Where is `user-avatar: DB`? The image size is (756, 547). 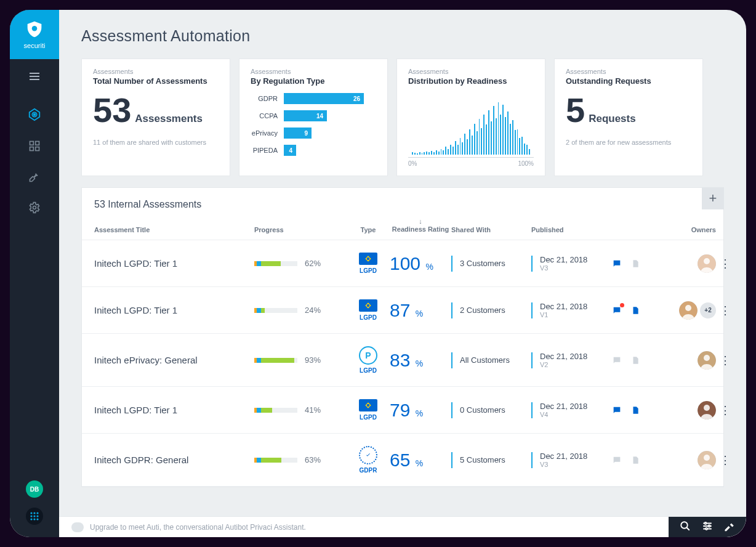 user-avatar: DB is located at coordinates (34, 489).